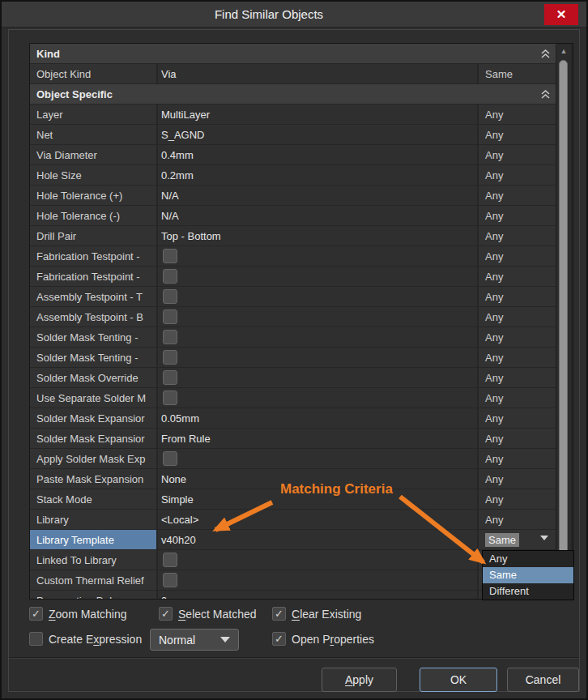  What do you see at coordinates (93, 595) in the screenshot?
I see `row-label: Propagation Delay` at bounding box center [93, 595].